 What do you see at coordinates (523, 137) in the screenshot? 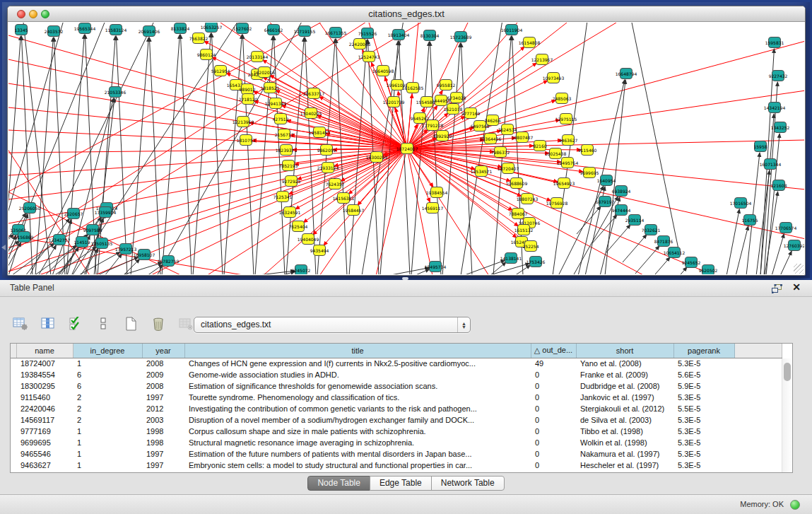
I see `graph-node: 10807487` at bounding box center [523, 137].